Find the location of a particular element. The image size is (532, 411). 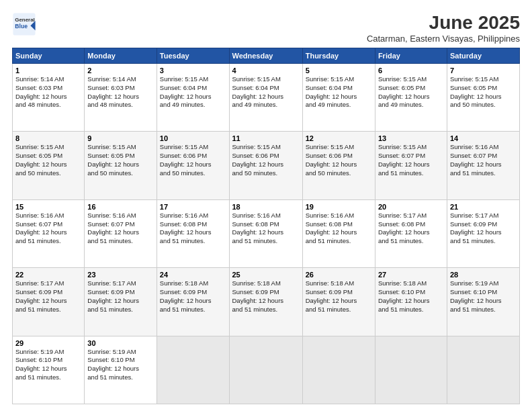

day-number: 23 is located at coordinates (120, 275).